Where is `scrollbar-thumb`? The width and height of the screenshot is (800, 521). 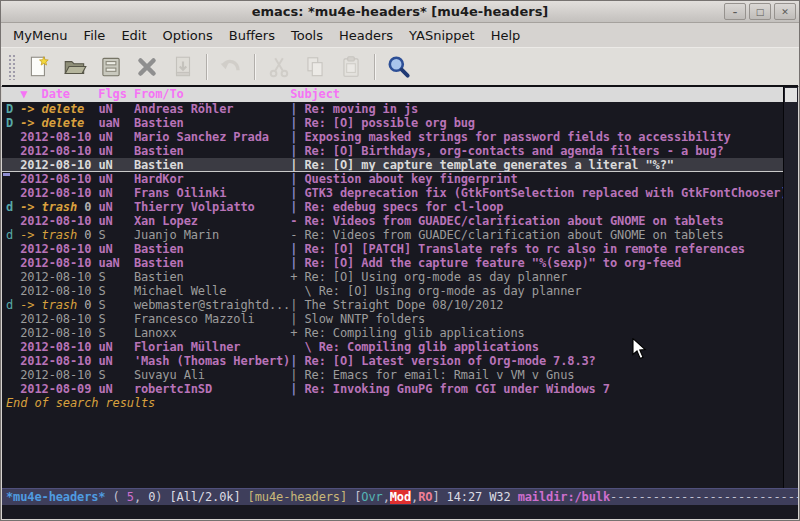
scrollbar-thumb is located at coordinates (791, 95).